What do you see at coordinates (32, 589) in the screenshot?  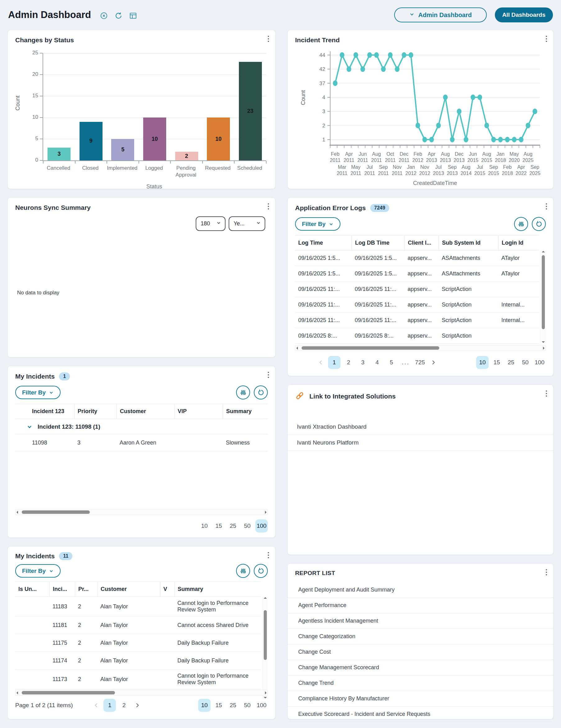 I see `column-header: Is Un...` at bounding box center [32, 589].